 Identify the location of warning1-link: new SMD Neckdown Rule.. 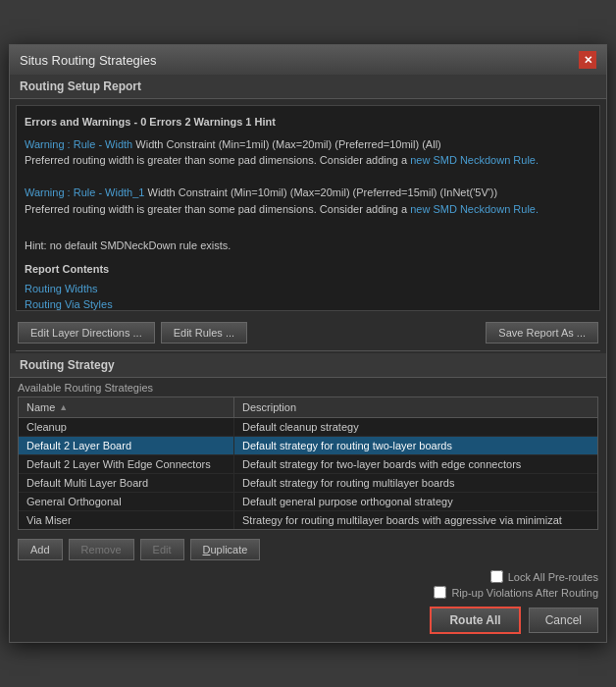
(475, 160).